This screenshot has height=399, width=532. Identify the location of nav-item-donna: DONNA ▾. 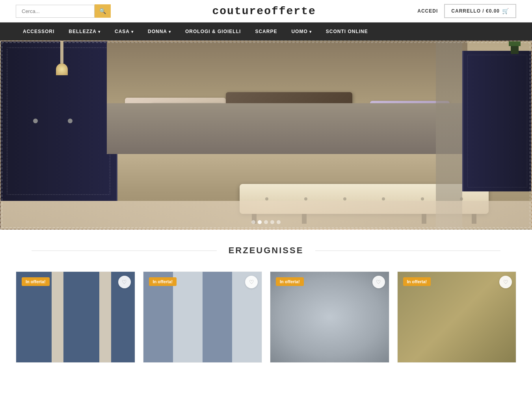
(159, 32).